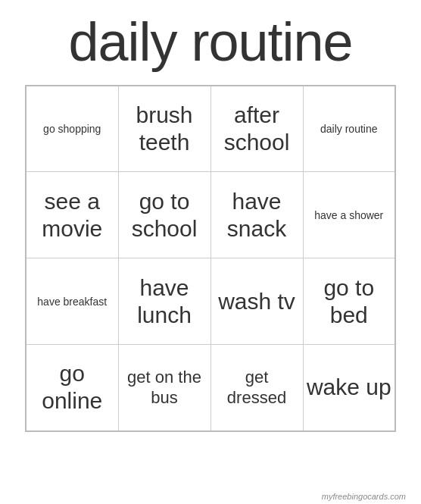  I want to click on bingo-cell: after school, so click(257, 129).